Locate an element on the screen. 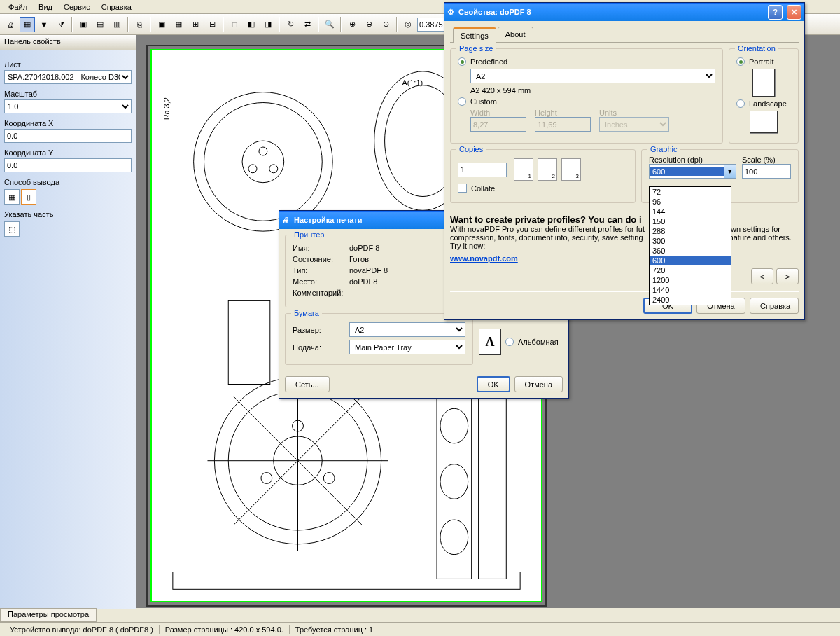  paper-legend: Бумага is located at coordinates (307, 313).